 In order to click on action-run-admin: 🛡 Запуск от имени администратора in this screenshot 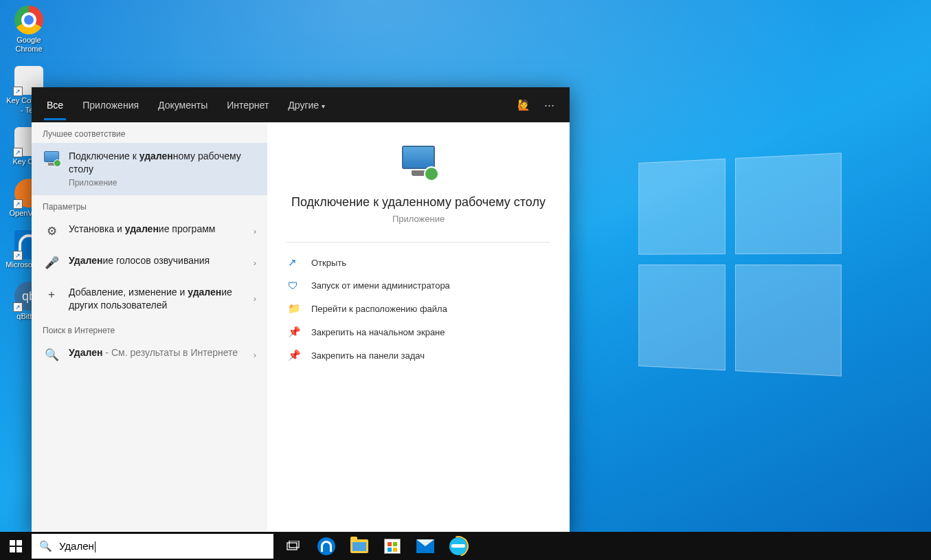, I will do `click(418, 286)`.